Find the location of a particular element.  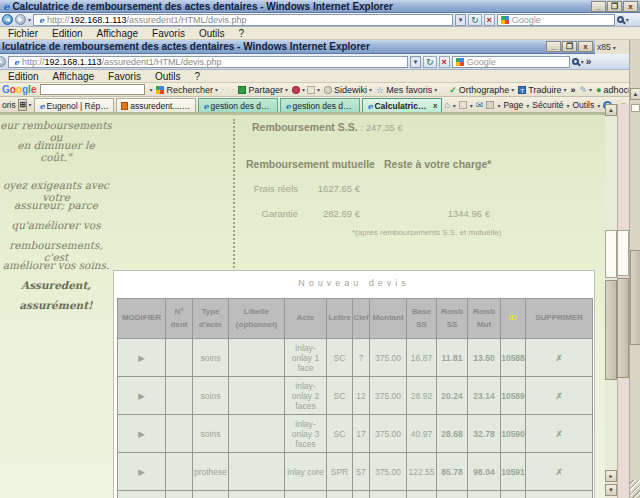

google-search-button: Rechercher ▾ is located at coordinates (187, 90).